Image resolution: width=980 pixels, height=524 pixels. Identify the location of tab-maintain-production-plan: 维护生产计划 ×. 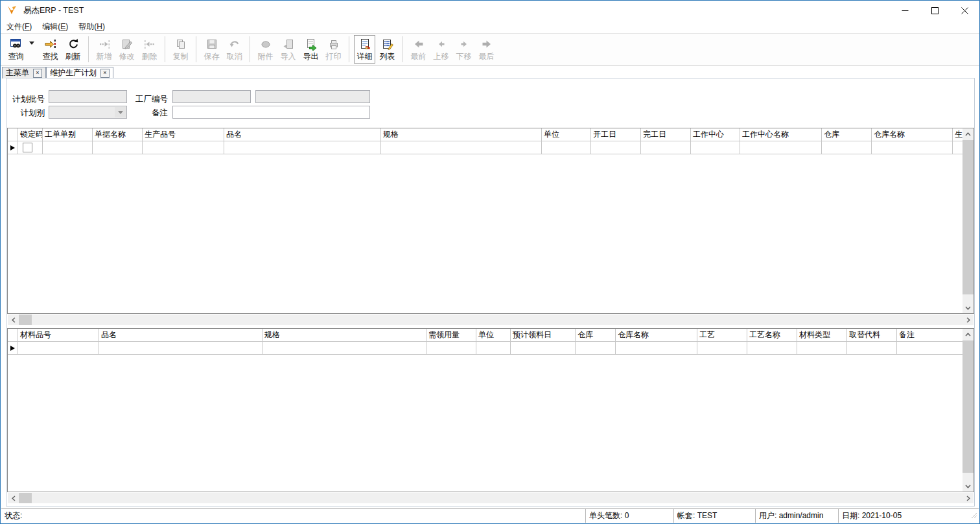
(80, 73).